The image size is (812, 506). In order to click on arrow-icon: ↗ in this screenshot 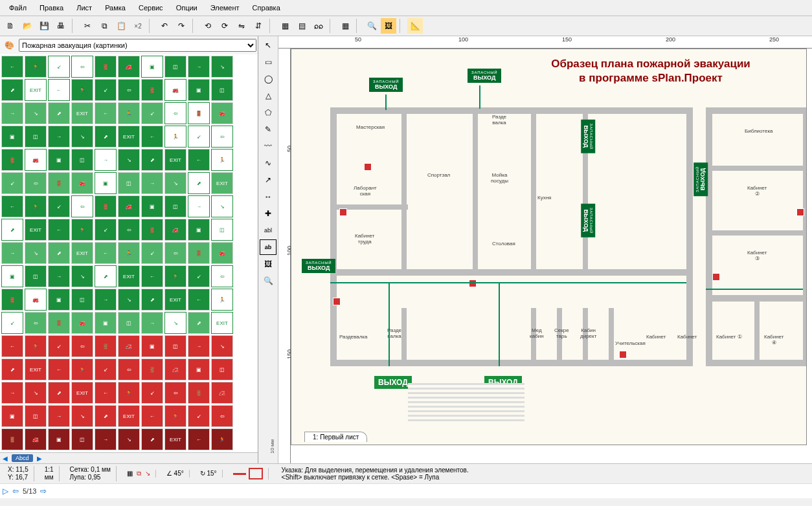, I will do `click(268, 180)`.